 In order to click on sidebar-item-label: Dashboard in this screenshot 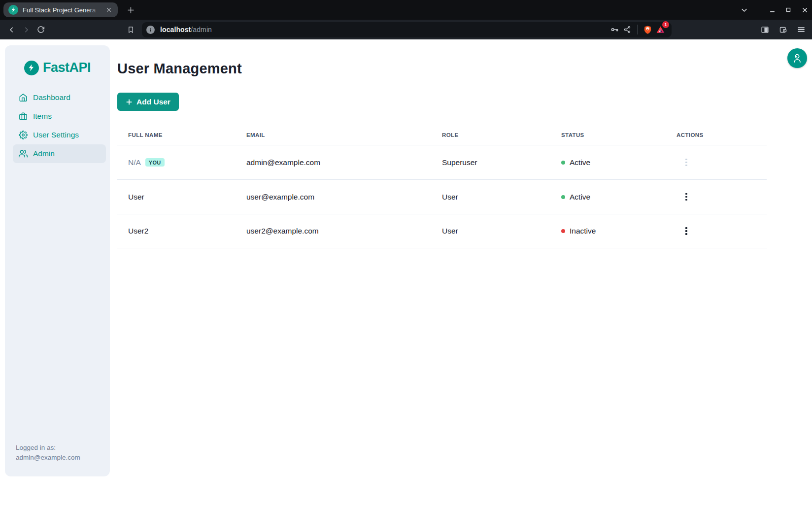, I will do `click(52, 98)`.